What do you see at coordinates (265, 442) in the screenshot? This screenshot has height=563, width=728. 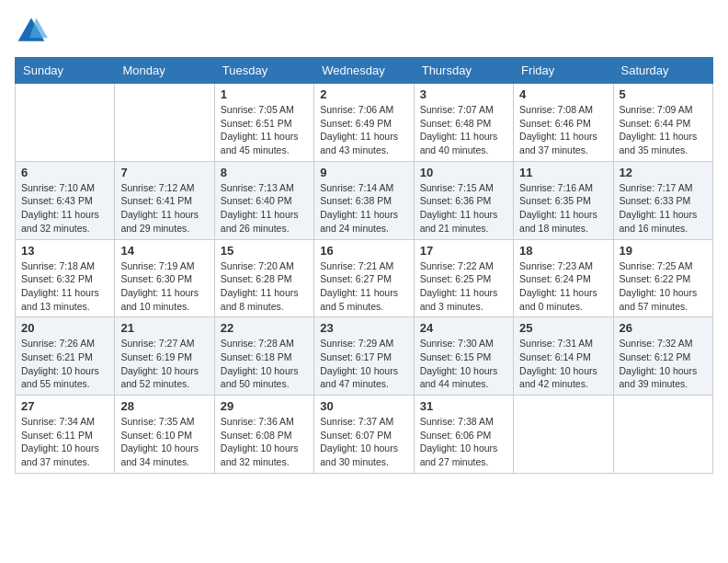 I see `day-info: Sunrise: 7:36 AM Sunset: 6:08 PM Dayligh…` at bounding box center [265, 442].